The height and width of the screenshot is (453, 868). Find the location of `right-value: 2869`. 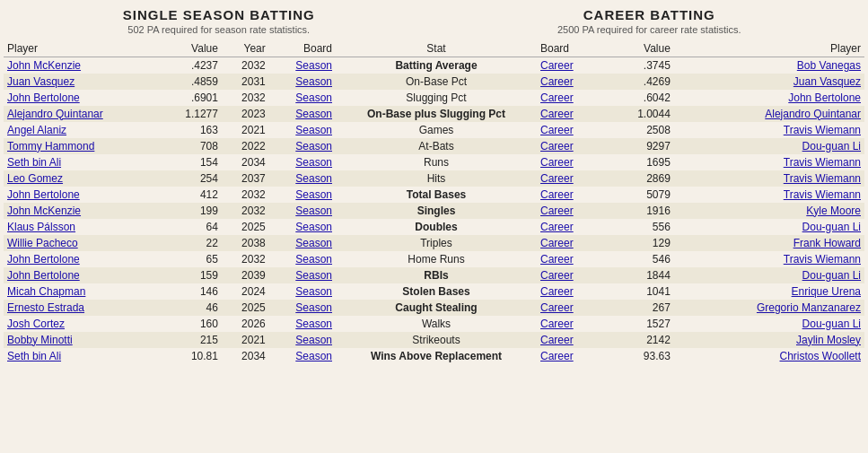

right-value: 2869 is located at coordinates (639, 179).